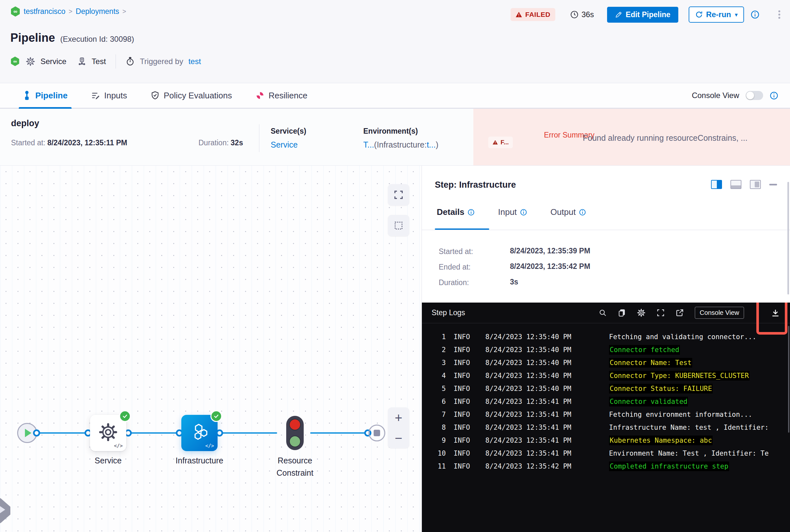 The height and width of the screenshot is (532, 790). I want to click on services-label: Service(s), so click(289, 131).